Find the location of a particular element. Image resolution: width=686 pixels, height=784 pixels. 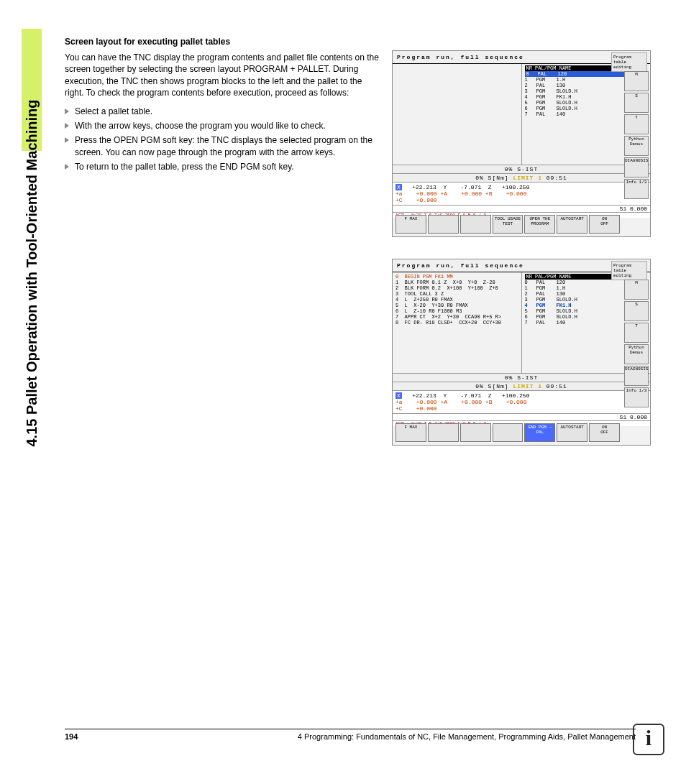

info-icon: i is located at coordinates (649, 739).